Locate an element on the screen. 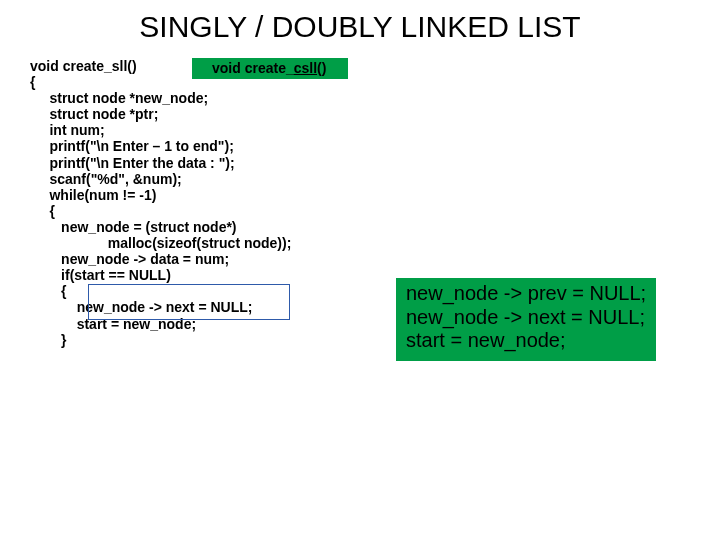 This screenshot has width=720, height=540. code-line: malloc(sizeof(struct node)); is located at coordinates (160, 243).